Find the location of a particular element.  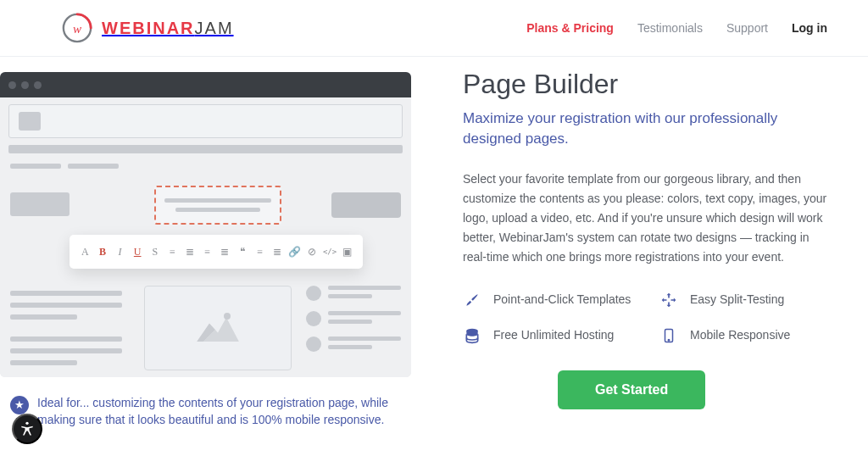

feature-grid: Point-and-Click Templates Easy Split-Tes… is located at coordinates (648, 318).